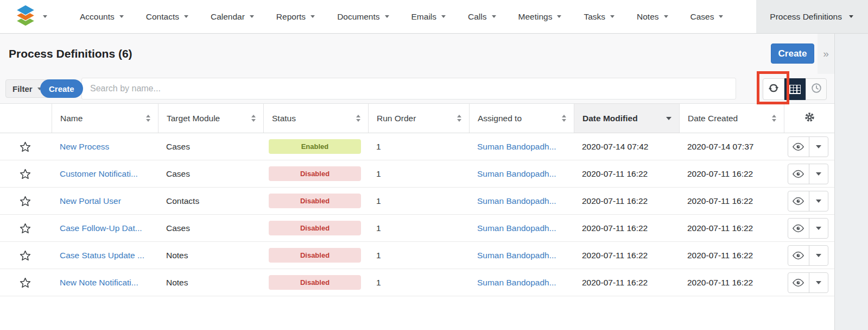  What do you see at coordinates (599, 17) in the screenshot?
I see `nav-item-tasks: Tasks` at bounding box center [599, 17].